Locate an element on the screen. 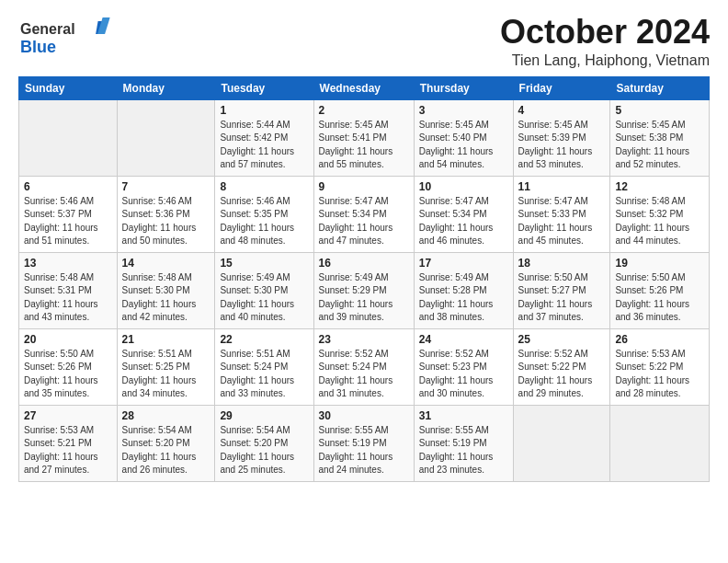 This screenshot has width=728, height=563. day-details: Sunrise: 5:44 AMSunset: 5:42 PMDaylight:… is located at coordinates (264, 145).